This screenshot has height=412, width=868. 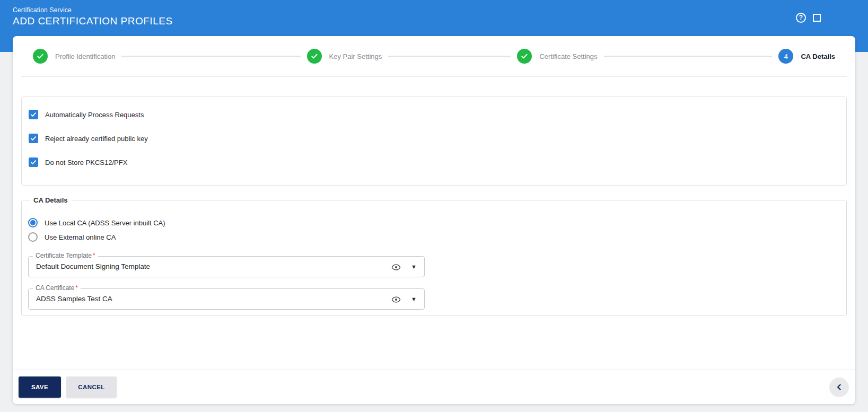 What do you see at coordinates (434, 56) in the screenshot?
I see `stepper: Profile Identification Key Pair Settings…` at bounding box center [434, 56].